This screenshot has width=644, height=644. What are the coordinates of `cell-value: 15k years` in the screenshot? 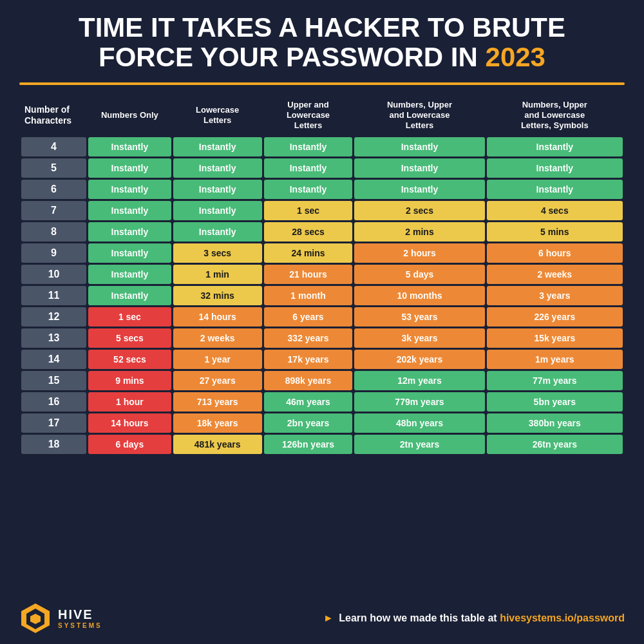 It's located at (555, 338).